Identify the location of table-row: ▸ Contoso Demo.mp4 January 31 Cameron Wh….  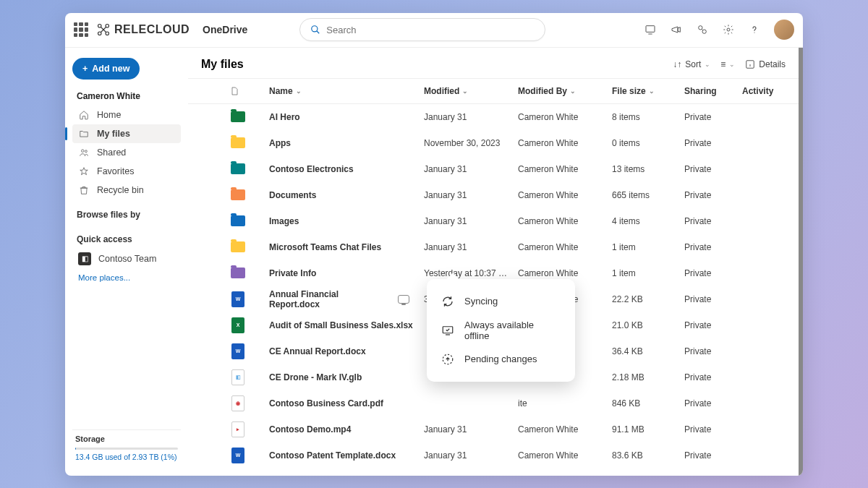
(493, 429).